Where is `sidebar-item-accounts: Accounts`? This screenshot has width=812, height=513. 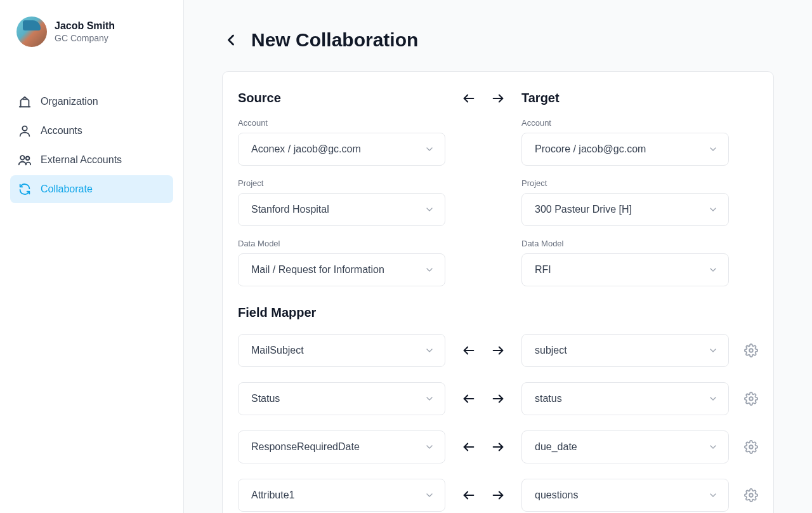 sidebar-item-accounts: Accounts is located at coordinates (91, 131).